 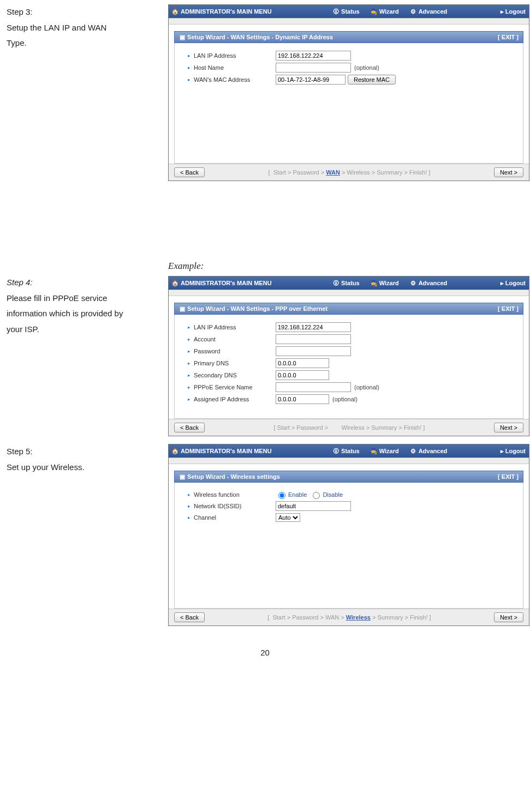 I want to click on panel3-title: Setup Wizard - Wireless settings, so click(x=234, y=477).